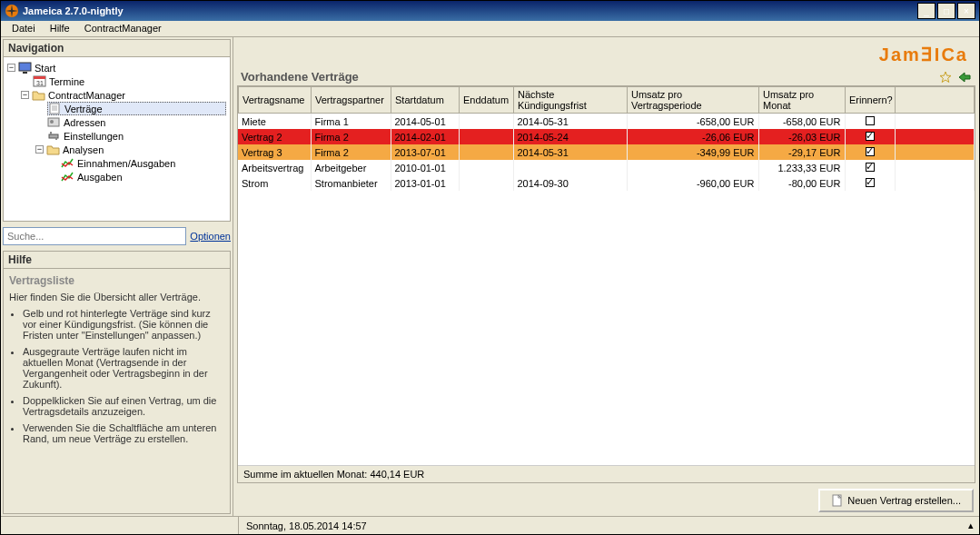 The width and height of the screenshot is (980, 535). Describe the element at coordinates (590, 76) in the screenshot. I see `page-title: Vorhandene Verträge` at that location.